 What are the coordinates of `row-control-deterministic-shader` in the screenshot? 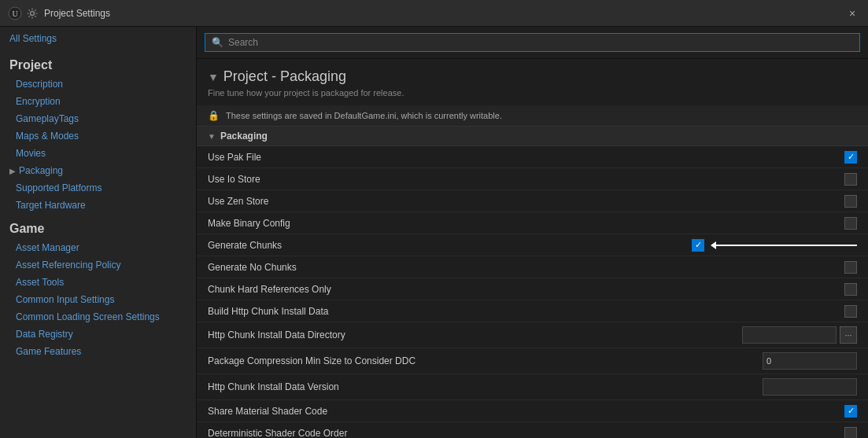 It's located at (851, 432).